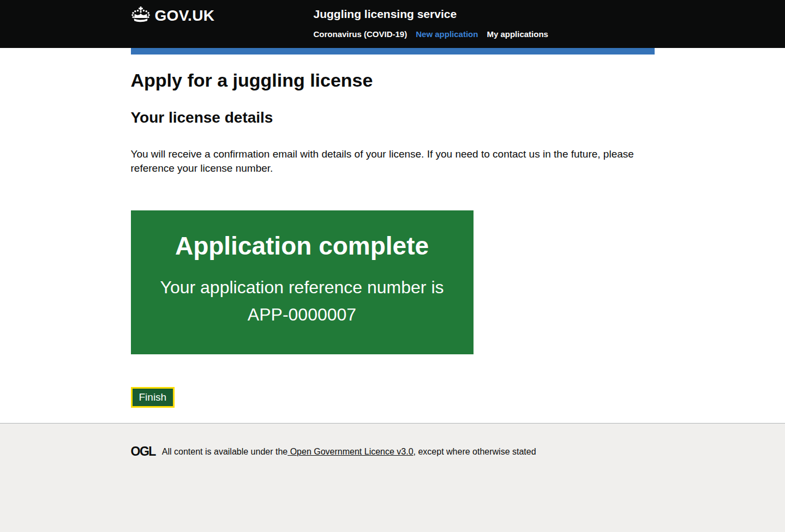 Image resolution: width=785 pixels, height=532 pixels. Describe the element at coordinates (393, 24) in the screenshot. I see `govuk-header: GOV.UK Juggling licensing service Corona…` at that location.